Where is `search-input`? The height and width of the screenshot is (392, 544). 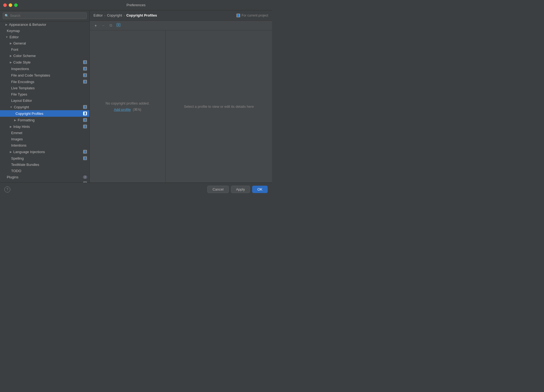
search-input is located at coordinates (45, 16).